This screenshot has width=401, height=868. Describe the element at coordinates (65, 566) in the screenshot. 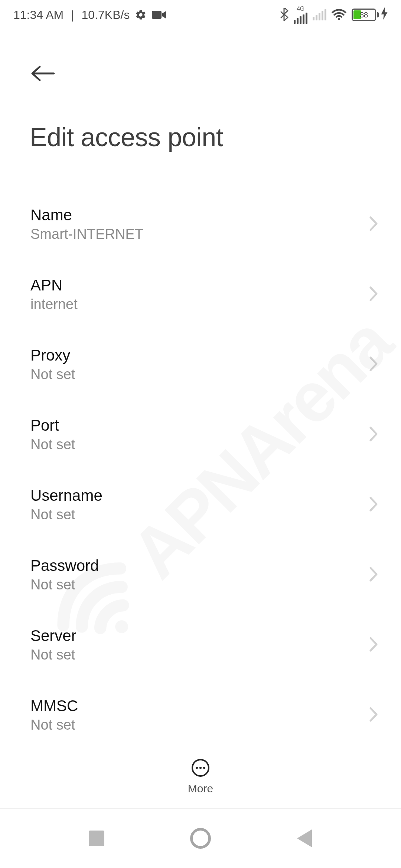

I see `setting-label-password: Password` at that location.